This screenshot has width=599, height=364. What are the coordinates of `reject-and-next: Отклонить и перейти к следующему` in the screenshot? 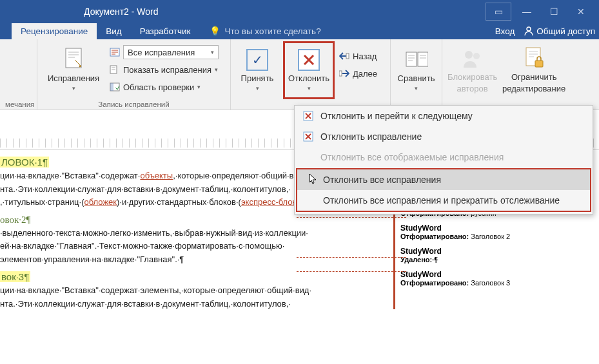 It's located at (444, 116).